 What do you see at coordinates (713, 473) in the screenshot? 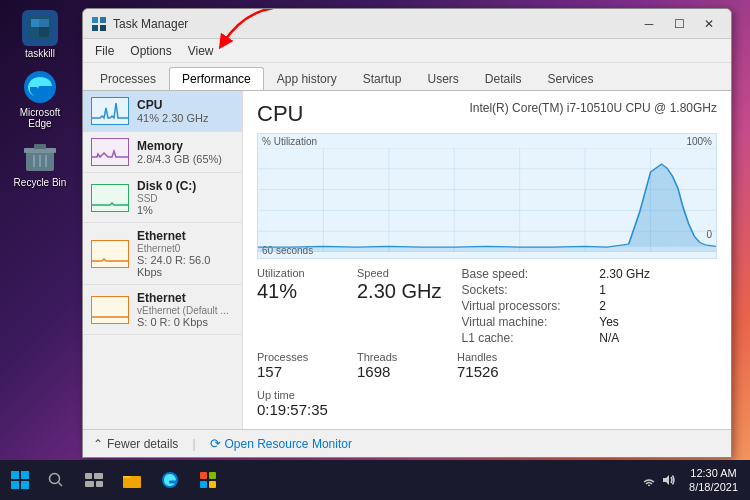
I see `clock-time: 12:30 AM` at bounding box center [713, 473].